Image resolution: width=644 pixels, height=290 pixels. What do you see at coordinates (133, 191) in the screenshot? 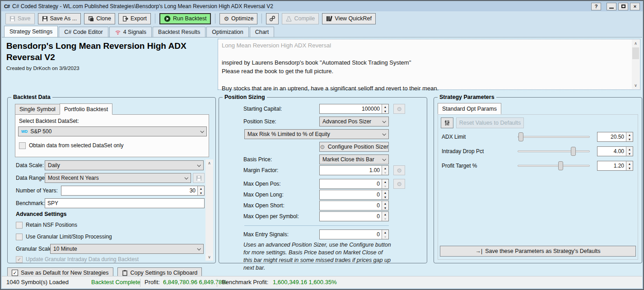
I see `number-of-years-input: 30 ▲▼` at bounding box center [133, 191].